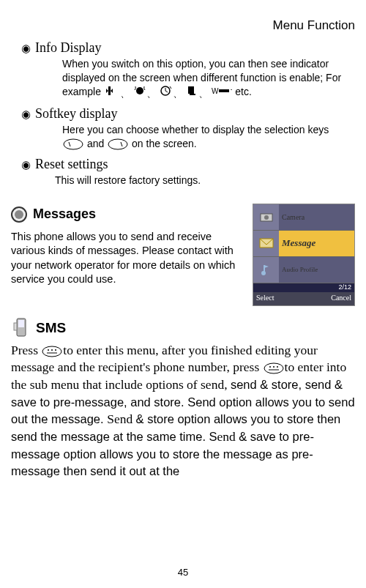  I want to click on page-number: 45, so click(183, 573).